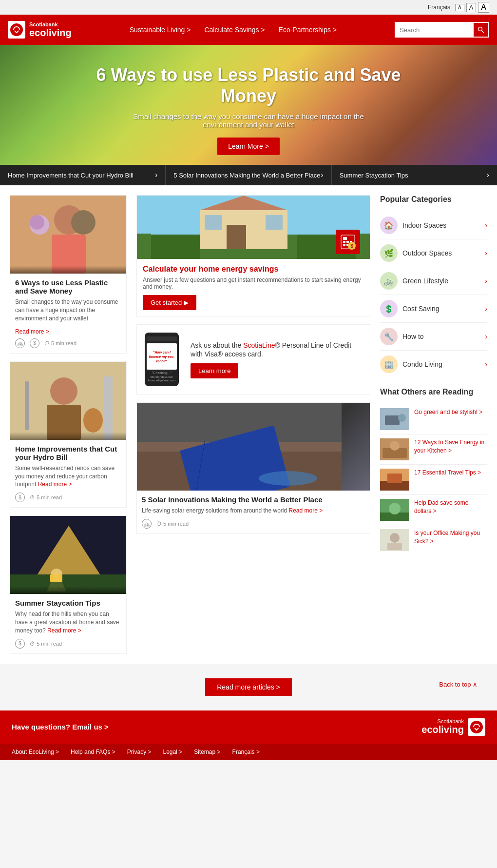  I want to click on condo-living-arrow: ›, so click(486, 364).